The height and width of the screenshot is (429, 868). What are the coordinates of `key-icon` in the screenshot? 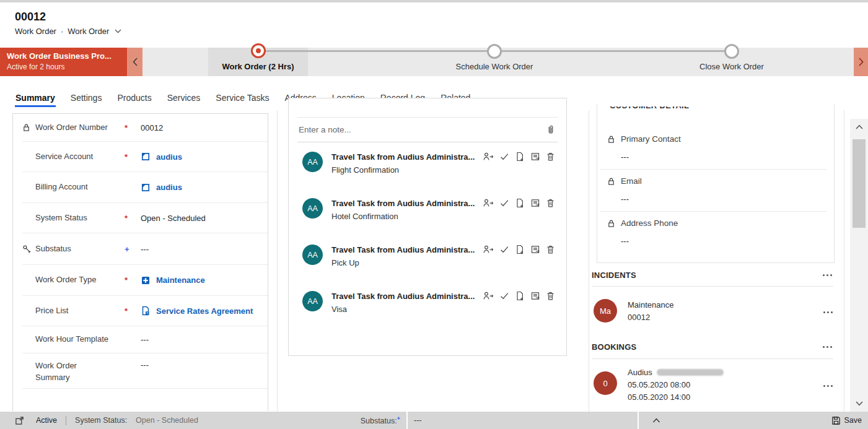 It's located at (27, 249).